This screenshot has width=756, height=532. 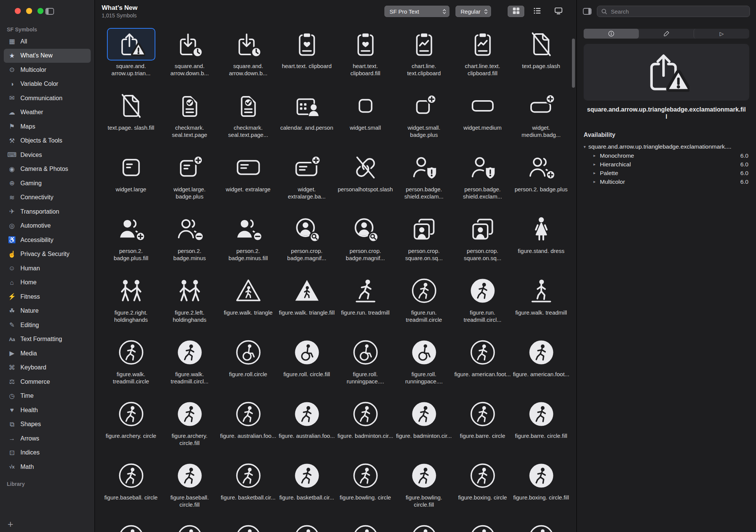 I want to click on grid-scrollbar, so click(x=573, y=278).